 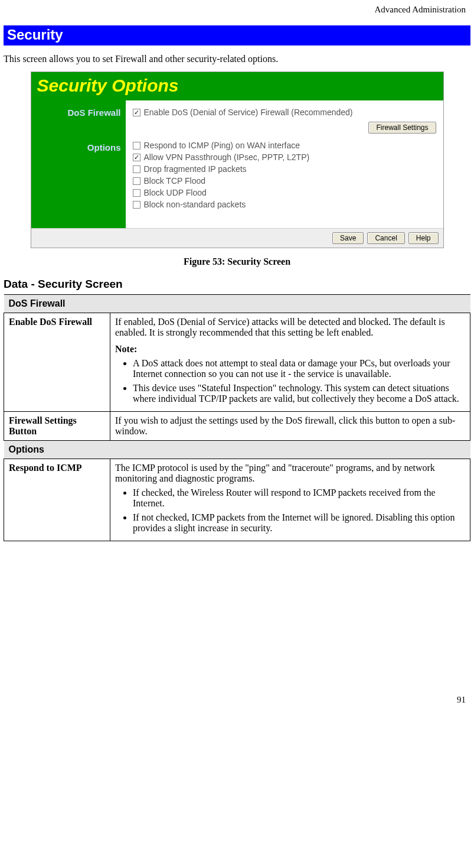 I want to click on option-row-4: Block UDP Flood, so click(x=285, y=193).